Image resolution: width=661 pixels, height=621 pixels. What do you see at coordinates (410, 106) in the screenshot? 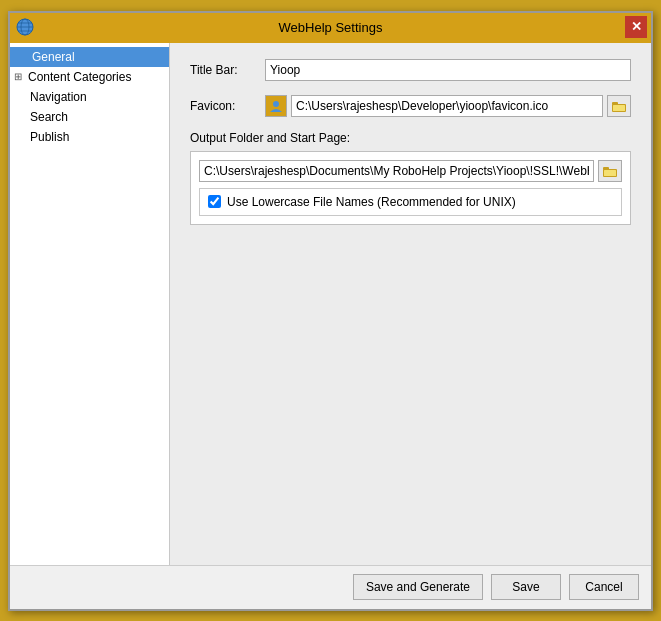
I see `favicon-row: Favicon:` at bounding box center [410, 106].